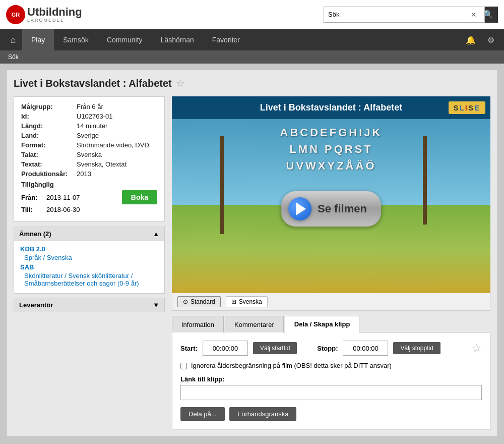 This screenshot has height=444, width=504. What do you see at coordinates (89, 267) in the screenshot?
I see `subject-sab-link: SAB` at bounding box center [89, 267].